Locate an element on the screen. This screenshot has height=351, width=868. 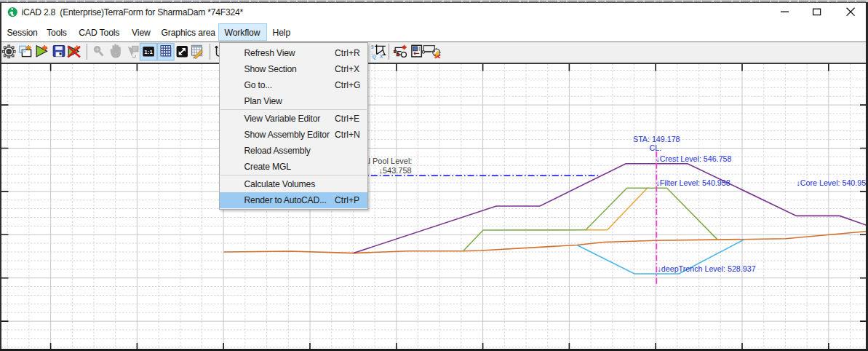
svg-text: Q is located at coordinates (374, 57).